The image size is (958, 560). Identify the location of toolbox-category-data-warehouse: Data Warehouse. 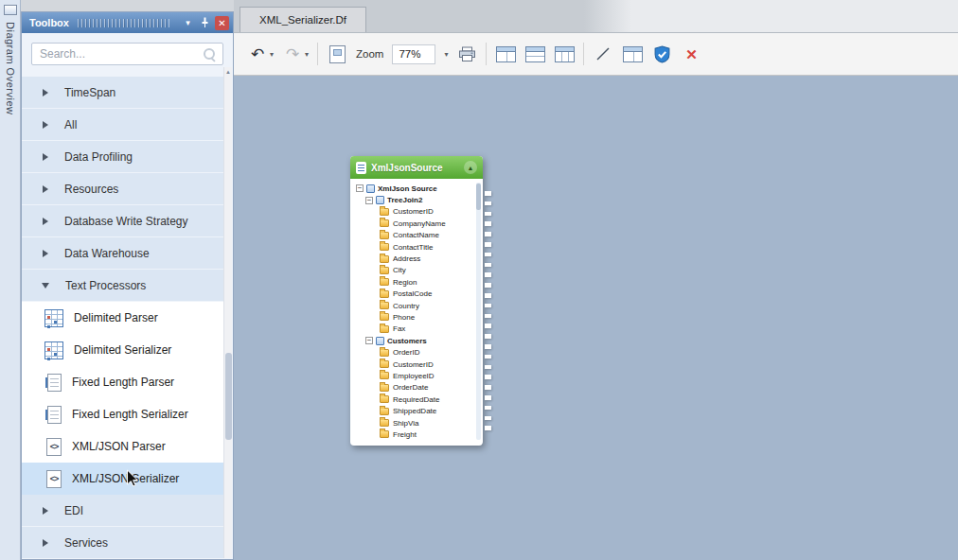
(123, 254).